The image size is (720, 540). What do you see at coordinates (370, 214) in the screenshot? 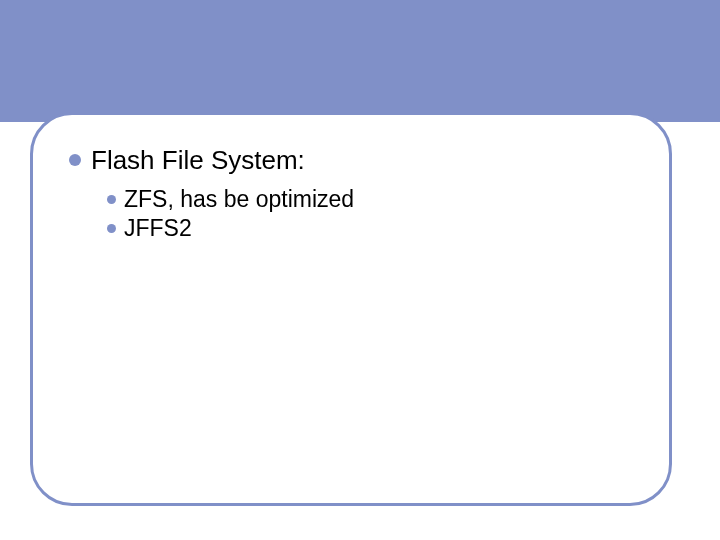
I see `sub-list: ZFS, has be optimized JFFS2` at bounding box center [370, 214].